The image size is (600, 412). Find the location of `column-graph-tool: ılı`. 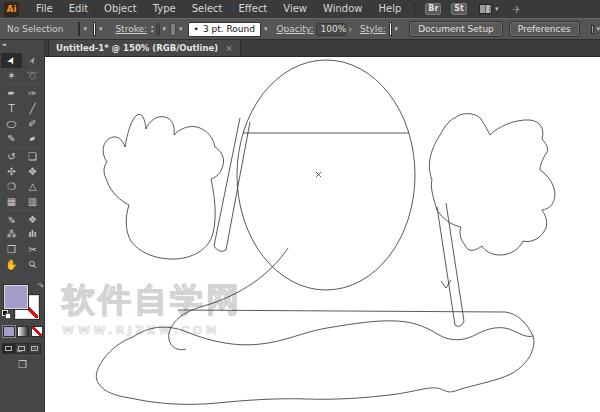

column-graph-tool: ılı is located at coordinates (32, 234).